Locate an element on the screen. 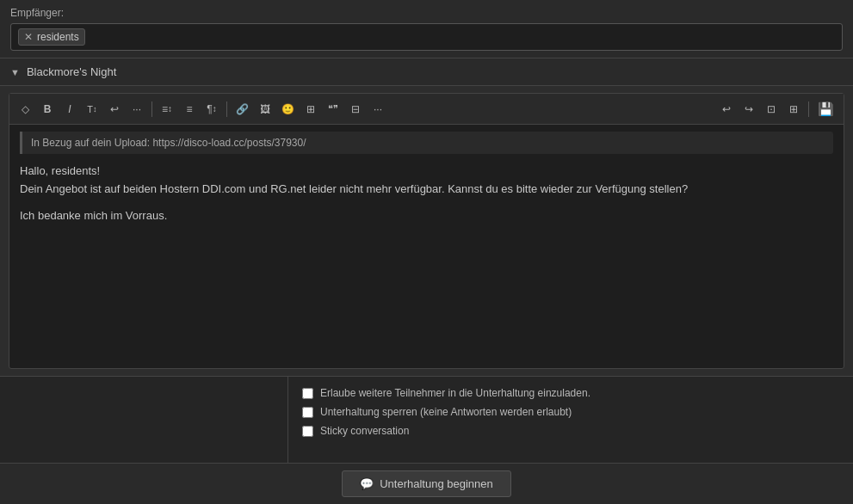  recipient-tag: ✕ residents is located at coordinates (52, 37).